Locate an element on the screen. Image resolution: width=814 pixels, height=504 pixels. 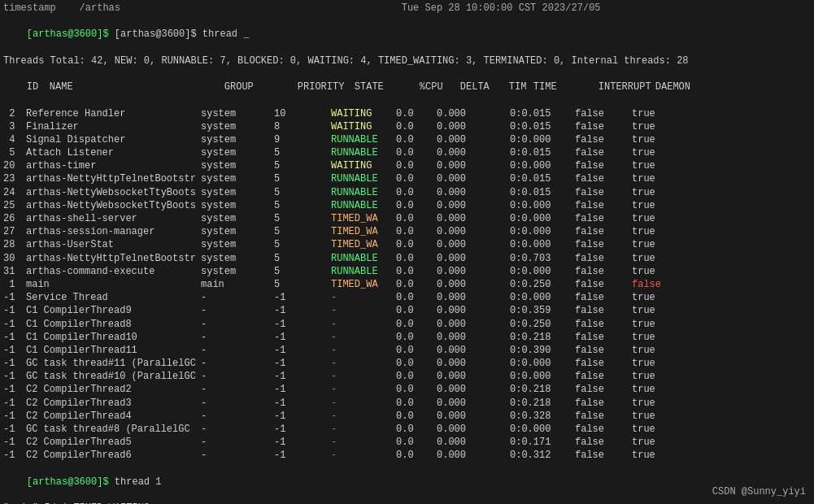
table-row: -1C2 CompilerThread5 - -1 - 0.0 0.000 0:… is located at coordinates (407, 442).